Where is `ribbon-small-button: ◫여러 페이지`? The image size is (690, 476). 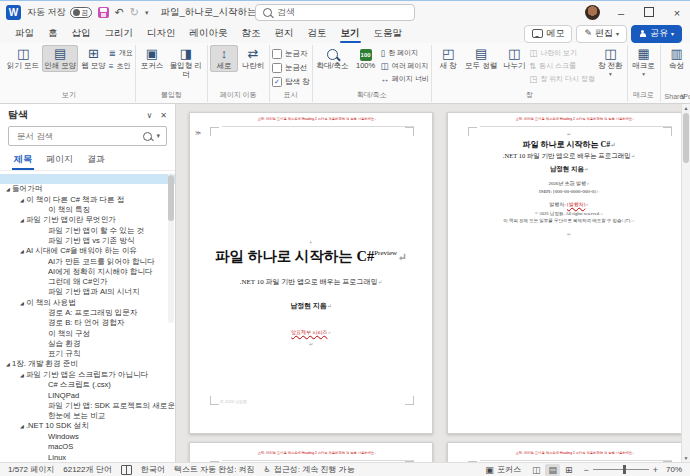
ribbon-small-button: ◫여러 페이지 is located at coordinates (405, 66).